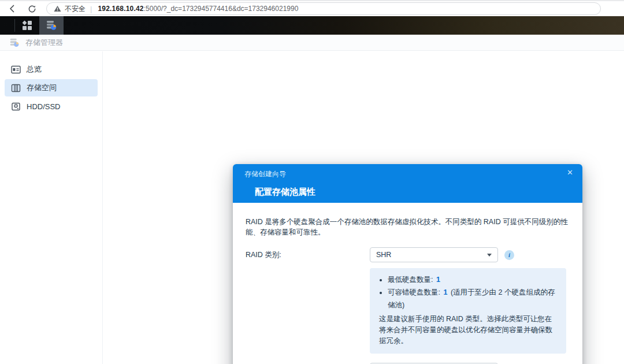 The width and height of the screenshot is (624, 364). I want to click on info-icon: i, so click(510, 255).